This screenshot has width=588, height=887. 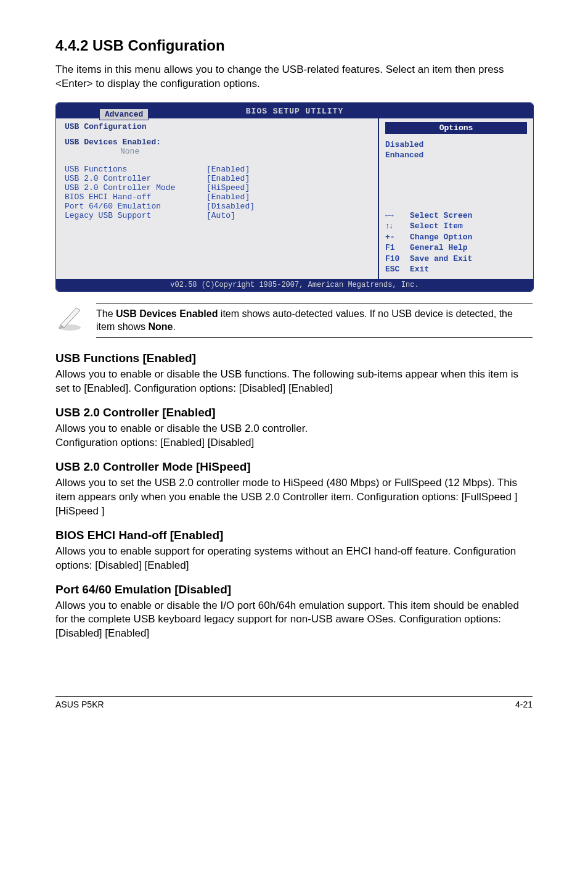 I want to click on bios-setting-row: USB 2.0 Controller [Enabled], so click(x=217, y=179).